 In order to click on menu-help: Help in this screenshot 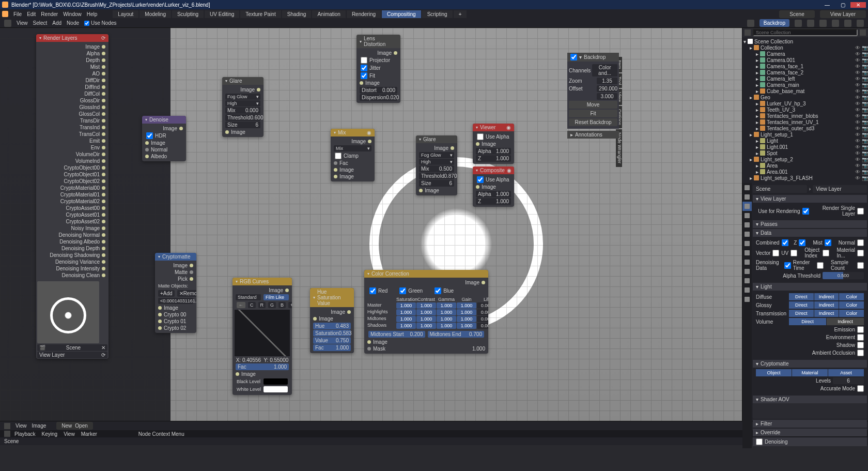, I will do `click(92, 14)`.